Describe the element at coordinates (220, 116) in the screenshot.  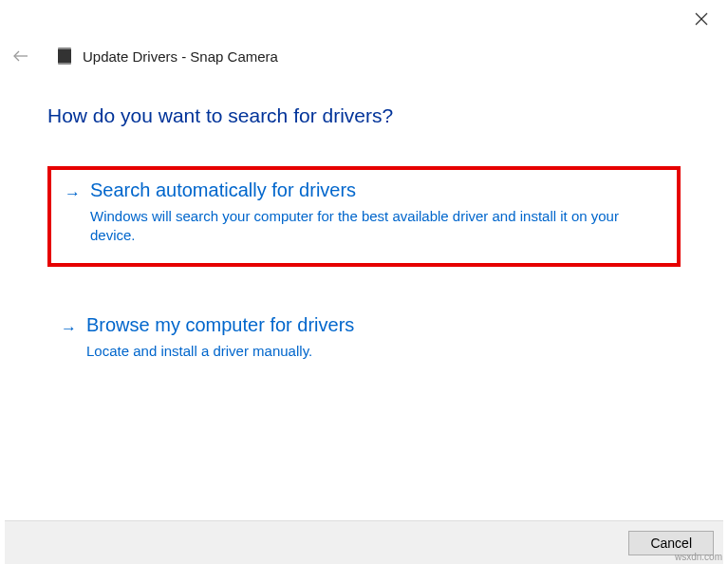
I see `page-heading: How do you want to search for drivers?` at that location.